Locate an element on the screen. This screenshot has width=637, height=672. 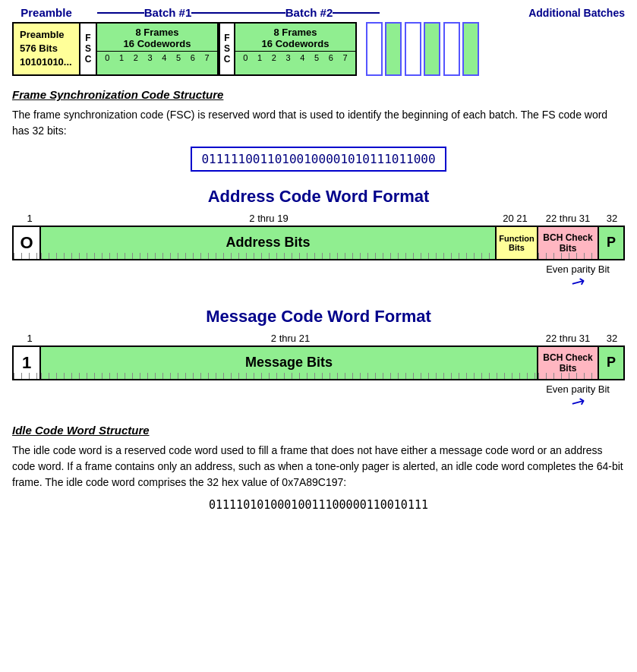
fsc-f: F is located at coordinates (88, 38).